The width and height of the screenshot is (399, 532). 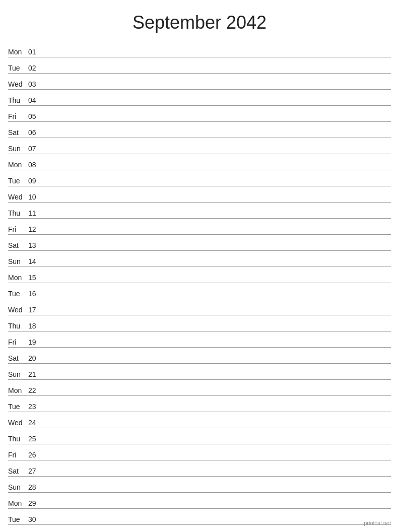 I want to click on calendar-row: Sun28, so click(x=200, y=485).